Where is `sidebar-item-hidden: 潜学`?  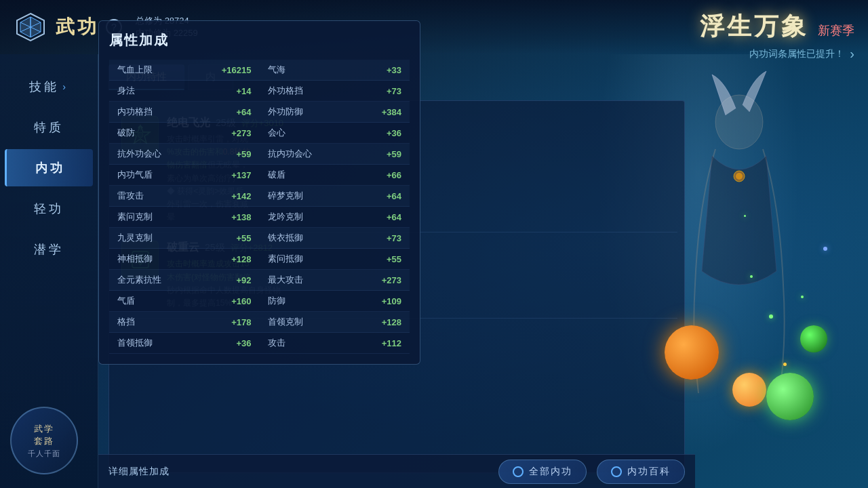
sidebar-item-hidden: 潜学 is located at coordinates (49, 249).